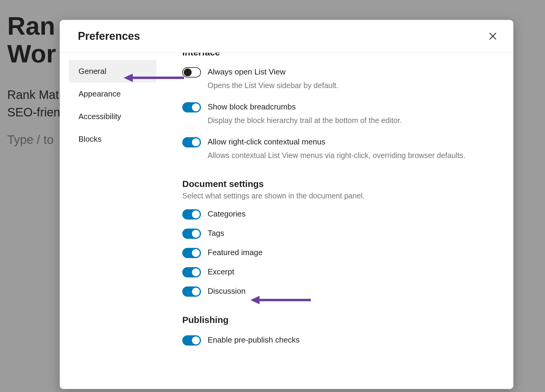 Image resolution: width=545 pixels, height=392 pixels. What do you see at coordinates (109, 36) in the screenshot?
I see `modal-title: Preferences` at bounding box center [109, 36].